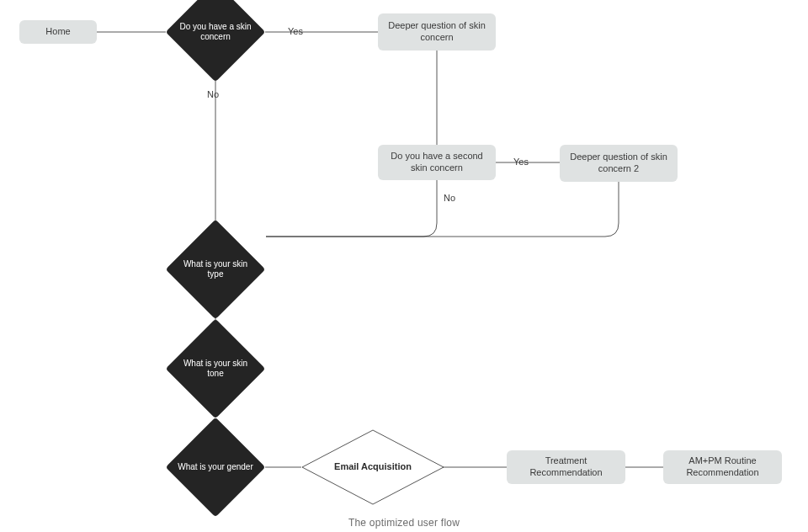  Describe the element at coordinates (521, 162) in the screenshot. I see `edge-label-yes-2: Yes` at that location.